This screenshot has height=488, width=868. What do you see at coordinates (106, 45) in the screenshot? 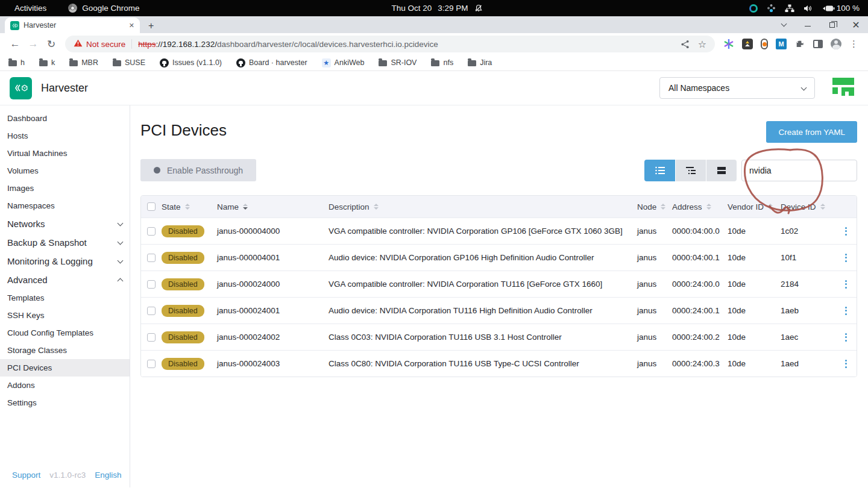
I see `not-secure-label: Not secure` at bounding box center [106, 45].